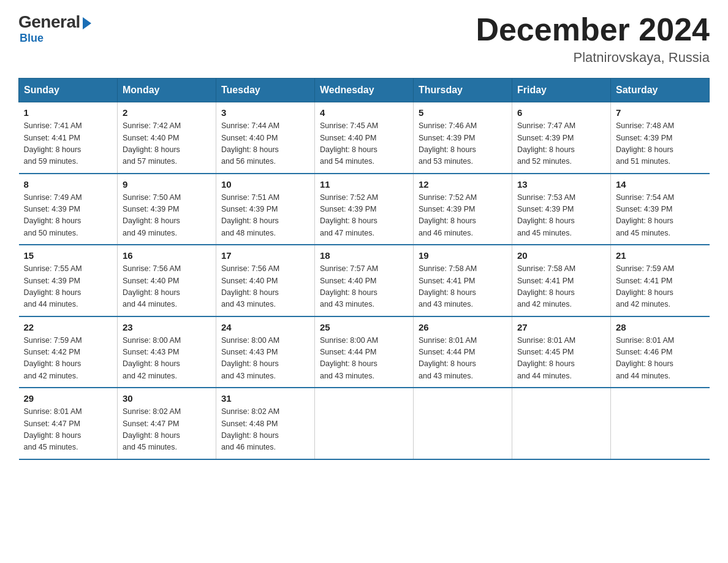  I want to click on calendar-cell: 13Sunrise: 7:53 AM Sunset: 4:39 PM Dayli…, so click(561, 210).